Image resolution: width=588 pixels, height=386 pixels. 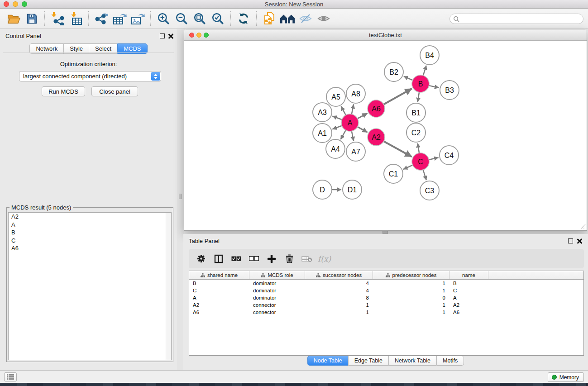 What do you see at coordinates (339, 275) in the screenshot?
I see `column-header-successor-nodes: successor nodes` at bounding box center [339, 275].